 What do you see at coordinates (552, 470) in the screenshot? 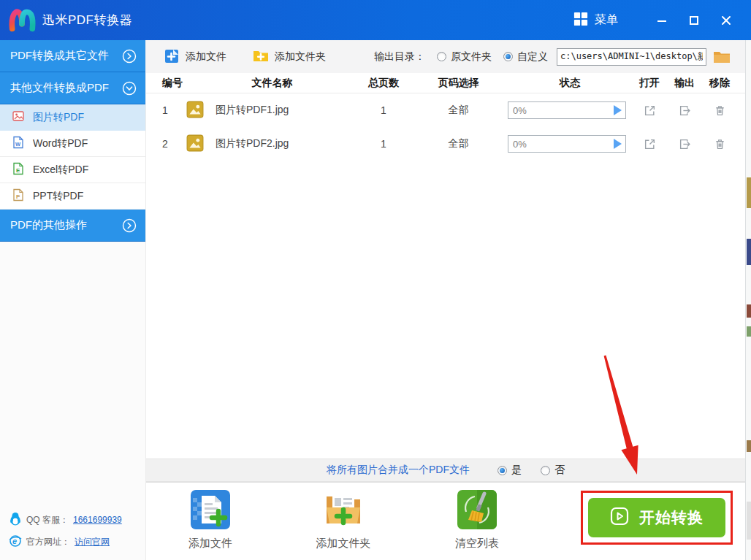
I see `merge-no-radio: 否` at bounding box center [552, 470].